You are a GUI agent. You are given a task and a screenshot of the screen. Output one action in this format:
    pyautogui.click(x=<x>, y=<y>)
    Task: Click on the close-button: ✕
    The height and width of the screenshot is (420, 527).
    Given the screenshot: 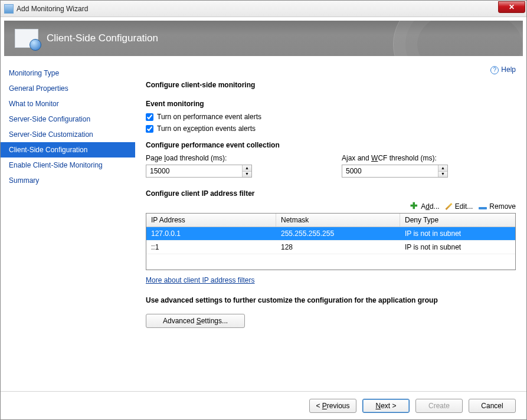 What is the action you would take?
    pyautogui.click(x=512, y=7)
    